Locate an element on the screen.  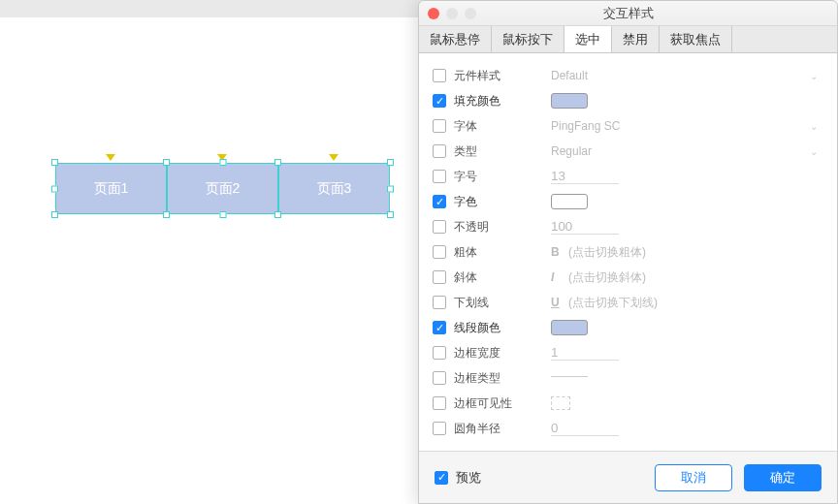
checkbox-font is located at coordinates (439, 126).